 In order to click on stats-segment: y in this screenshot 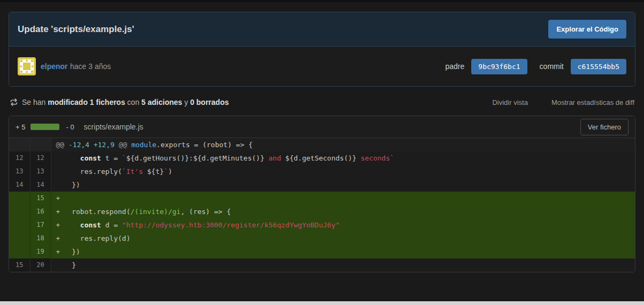, I will do `click(186, 102)`.